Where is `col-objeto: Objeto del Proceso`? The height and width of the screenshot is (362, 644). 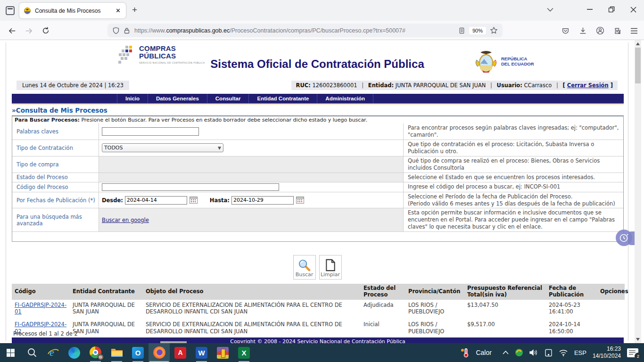 col-objeto: Objeto del Proceso is located at coordinates (252, 292).